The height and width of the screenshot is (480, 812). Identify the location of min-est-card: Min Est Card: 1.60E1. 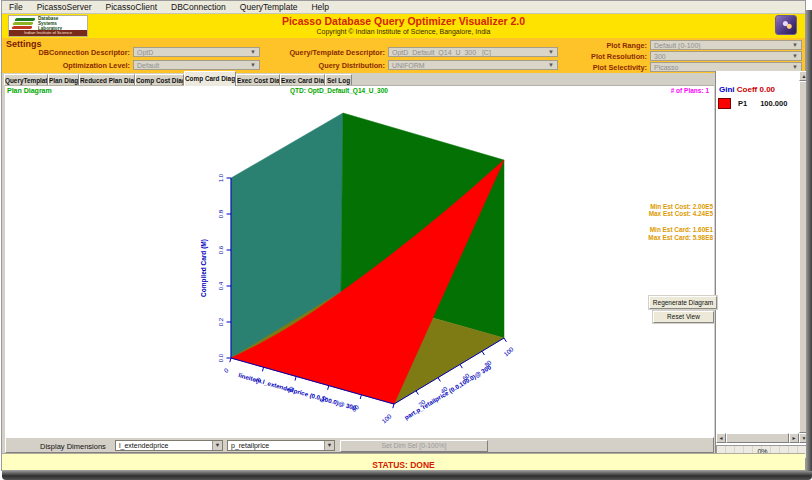
(680, 230).